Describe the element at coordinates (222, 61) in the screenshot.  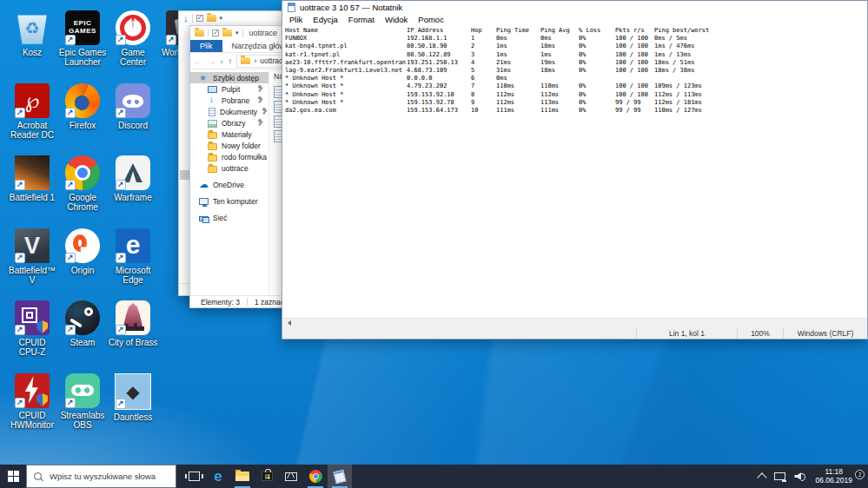
I see `recent-locations-dropdown-icon: ∨` at that location.